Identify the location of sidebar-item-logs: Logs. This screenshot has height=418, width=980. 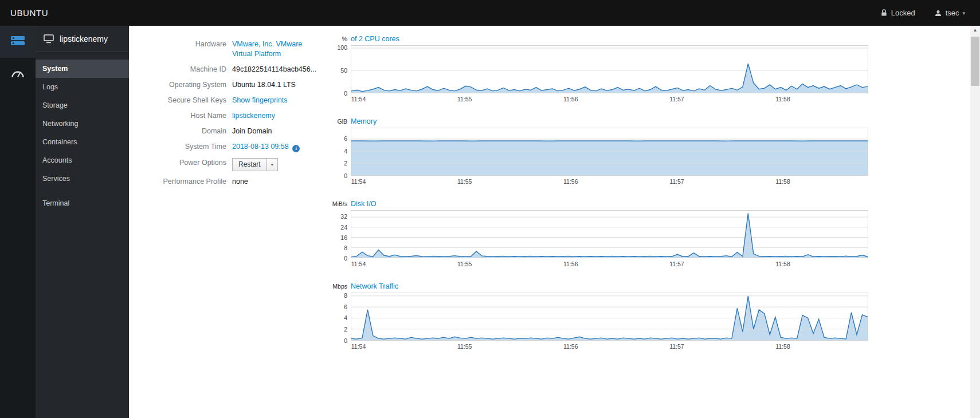
(83, 87).